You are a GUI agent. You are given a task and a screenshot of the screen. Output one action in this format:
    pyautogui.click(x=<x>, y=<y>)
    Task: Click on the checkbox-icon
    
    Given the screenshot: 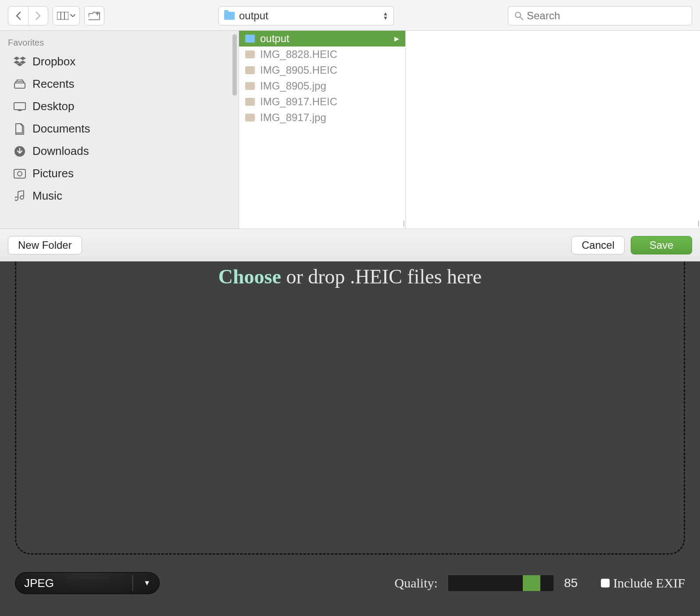 What is the action you would take?
    pyautogui.click(x=605, y=583)
    